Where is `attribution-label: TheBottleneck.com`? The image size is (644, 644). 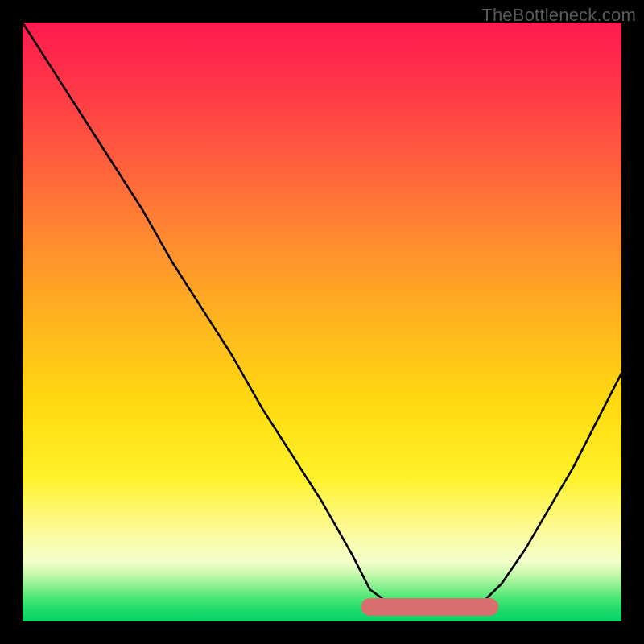 attribution-label: TheBottleneck.com is located at coordinates (559, 15).